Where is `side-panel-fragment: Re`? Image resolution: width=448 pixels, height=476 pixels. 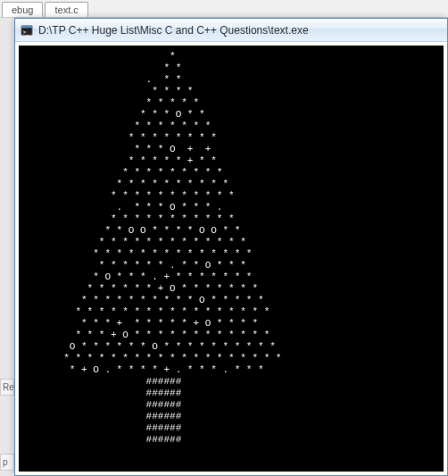
side-panel-fragment: Re is located at coordinates (7, 388).